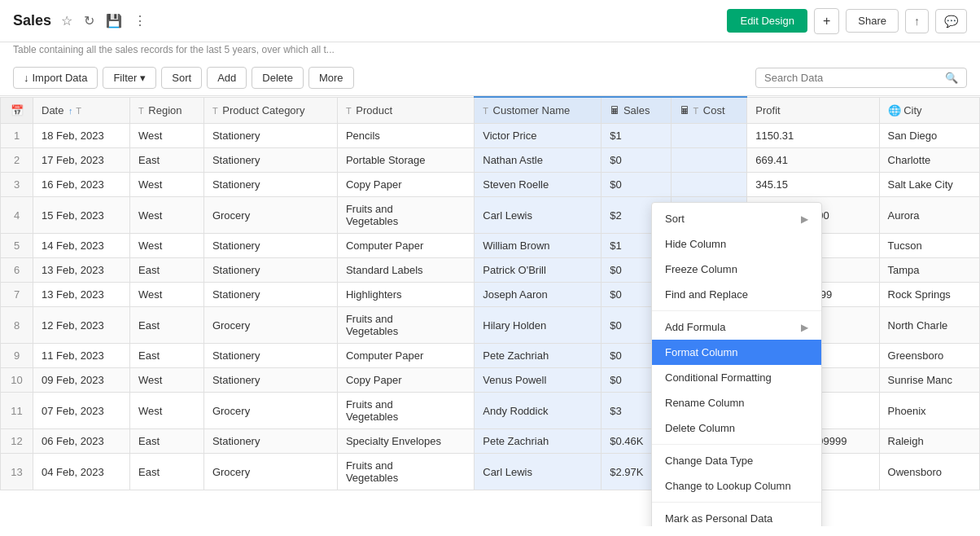 The image size is (980, 536). I want to click on delete-button: Delete, so click(278, 78).